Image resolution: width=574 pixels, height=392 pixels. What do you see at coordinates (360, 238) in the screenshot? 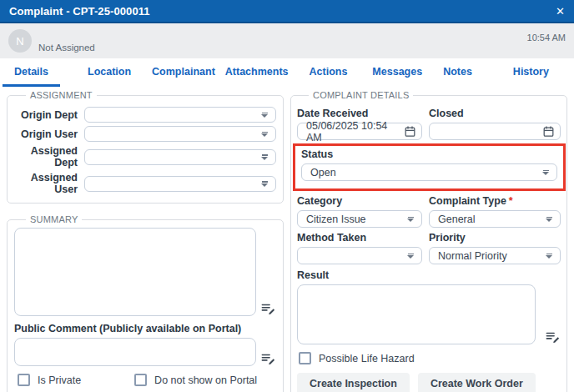
I see `method-taken-label: Method Taken` at bounding box center [360, 238].